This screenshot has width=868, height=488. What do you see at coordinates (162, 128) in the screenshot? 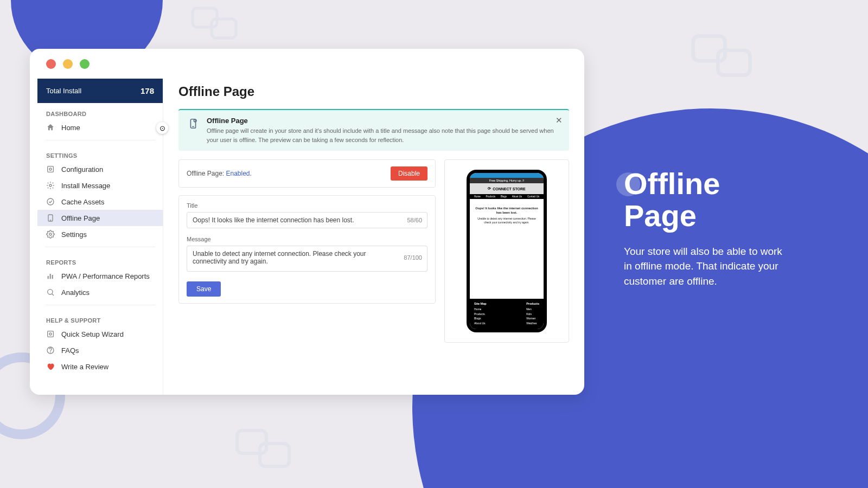
I see `collapse-sidebar-button: ⊙` at bounding box center [162, 128].